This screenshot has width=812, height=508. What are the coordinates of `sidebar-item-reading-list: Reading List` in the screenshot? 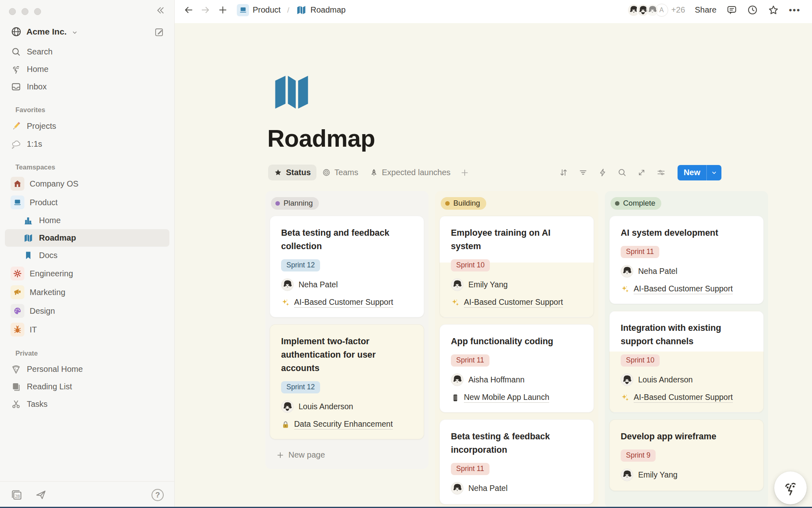 It's located at (87, 387).